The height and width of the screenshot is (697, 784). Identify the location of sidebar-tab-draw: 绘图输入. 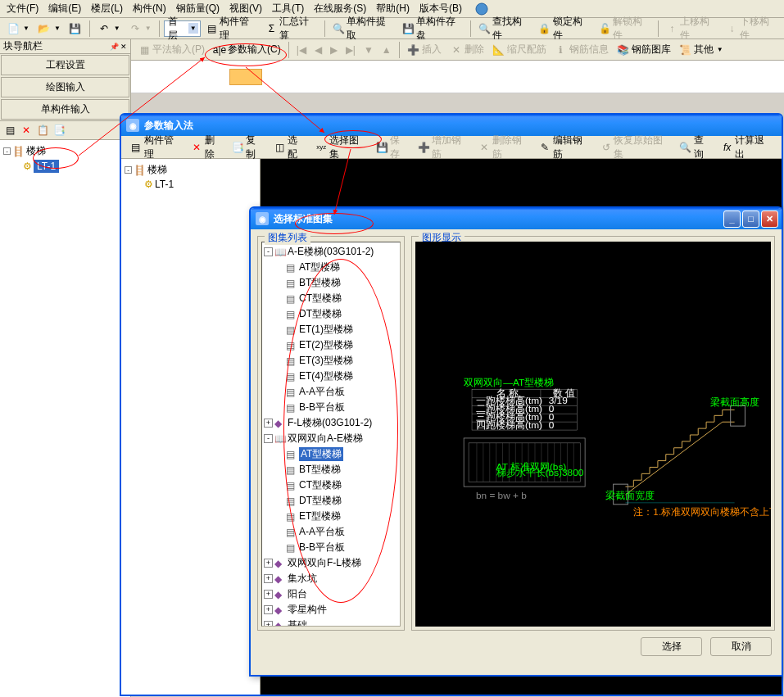
(66, 87).